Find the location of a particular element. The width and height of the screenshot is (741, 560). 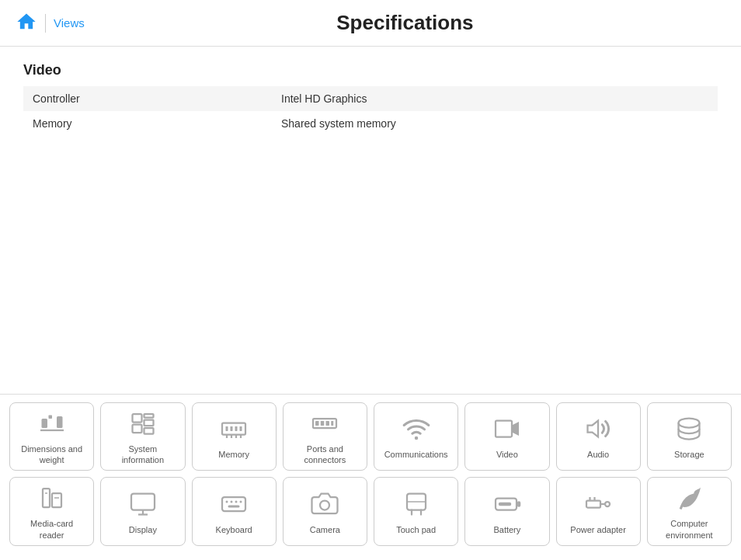

power-adapter-icon is located at coordinates (598, 507).